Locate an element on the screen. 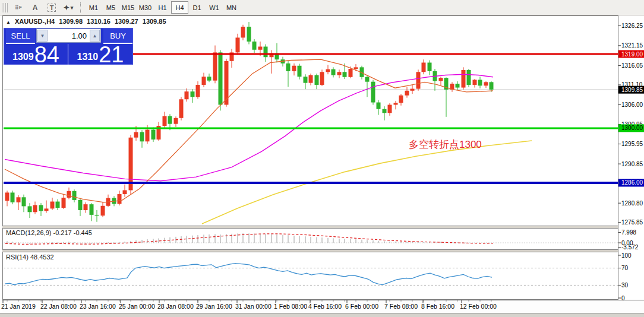  tab-timeframe-m1: M1 is located at coordinates (94, 7).